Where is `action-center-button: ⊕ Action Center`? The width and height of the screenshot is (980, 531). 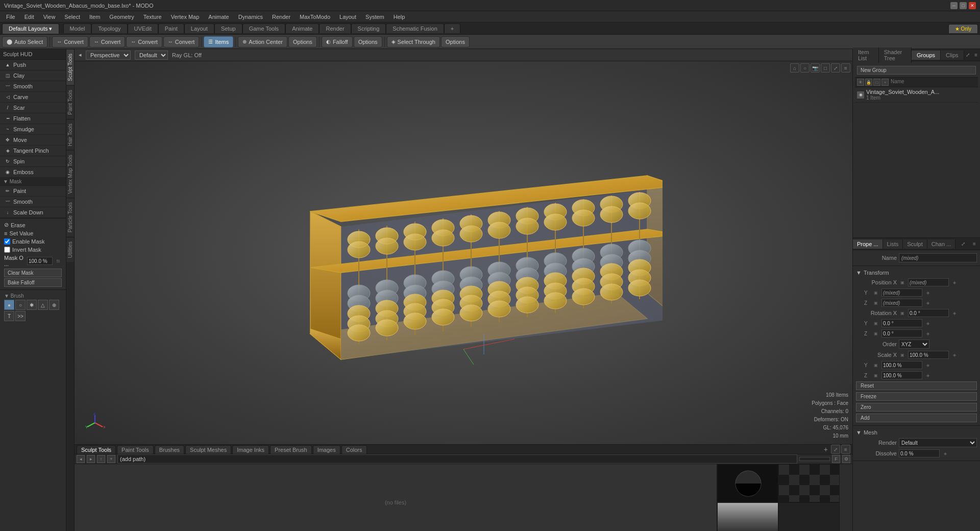
action-center-button: ⊕ Action Center is located at coordinates (262, 42).